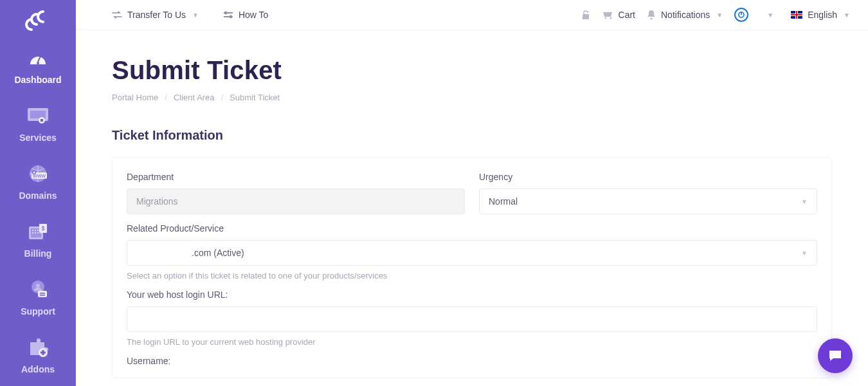 This screenshot has width=868, height=386. I want to click on notifications-label: Notifications, so click(685, 15).